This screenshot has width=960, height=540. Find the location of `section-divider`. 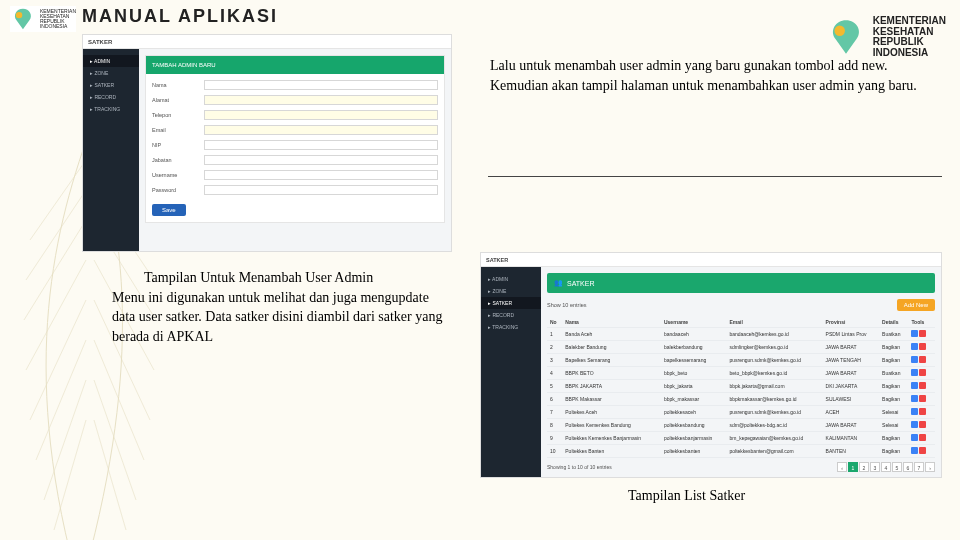

section-divider is located at coordinates (715, 176).